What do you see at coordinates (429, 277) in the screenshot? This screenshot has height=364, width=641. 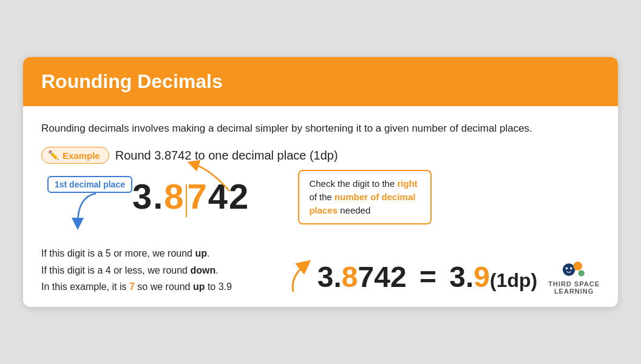 I see `result-equals: =` at bounding box center [429, 277].